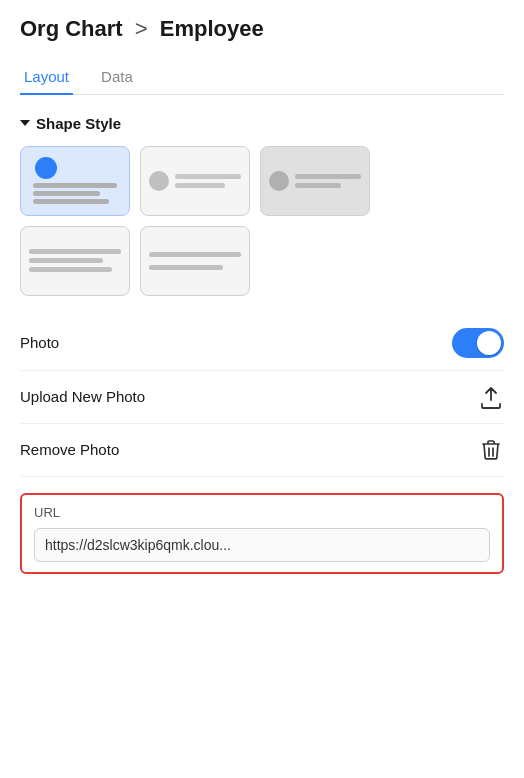  Describe the element at coordinates (478, 343) in the screenshot. I see `toggle-track` at that location.